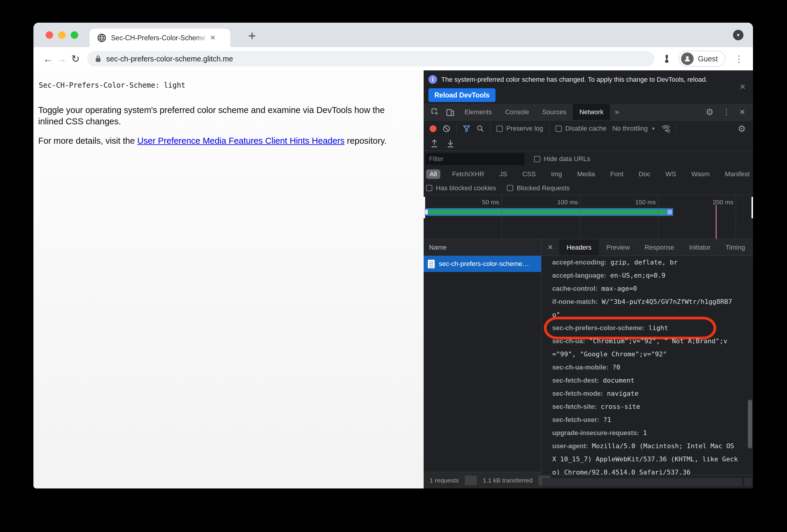 This screenshot has width=787, height=532. Describe the element at coordinates (667, 59) in the screenshot. I see `beaker-icon` at that location.